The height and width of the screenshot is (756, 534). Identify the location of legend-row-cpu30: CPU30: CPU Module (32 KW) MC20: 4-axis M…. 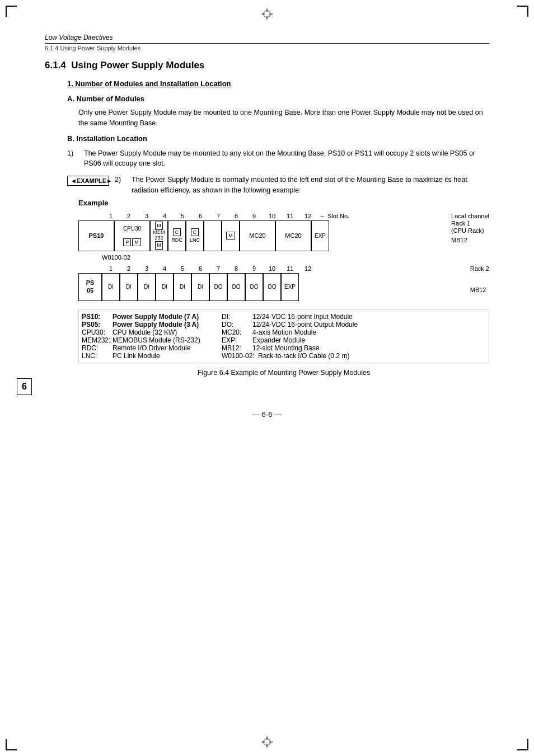
(284, 332).